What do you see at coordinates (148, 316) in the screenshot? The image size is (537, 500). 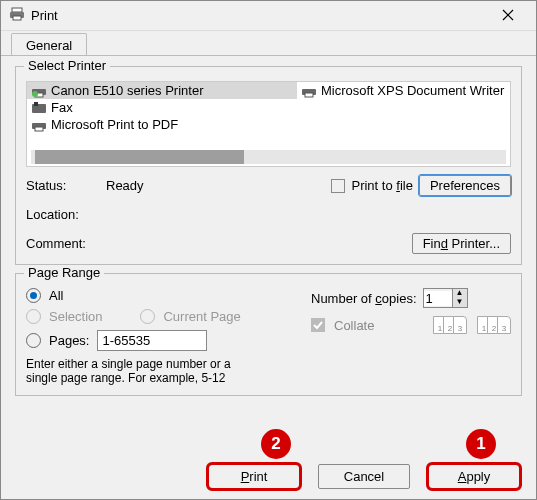 I see `radio-current-page` at bounding box center [148, 316].